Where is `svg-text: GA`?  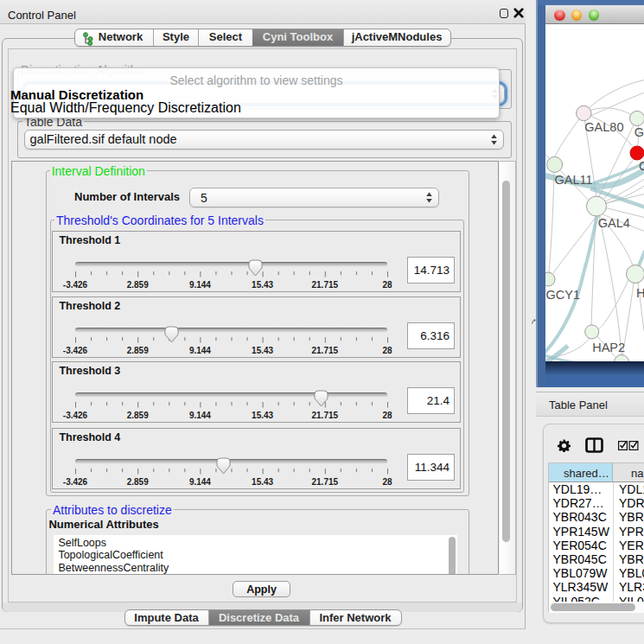 svg-text: GA is located at coordinates (640, 132).